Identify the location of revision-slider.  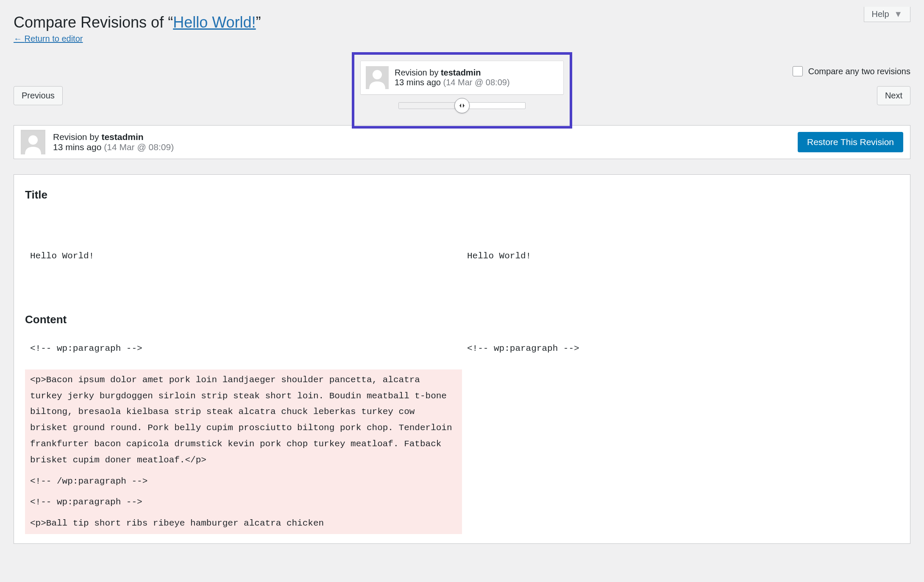
(462, 106).